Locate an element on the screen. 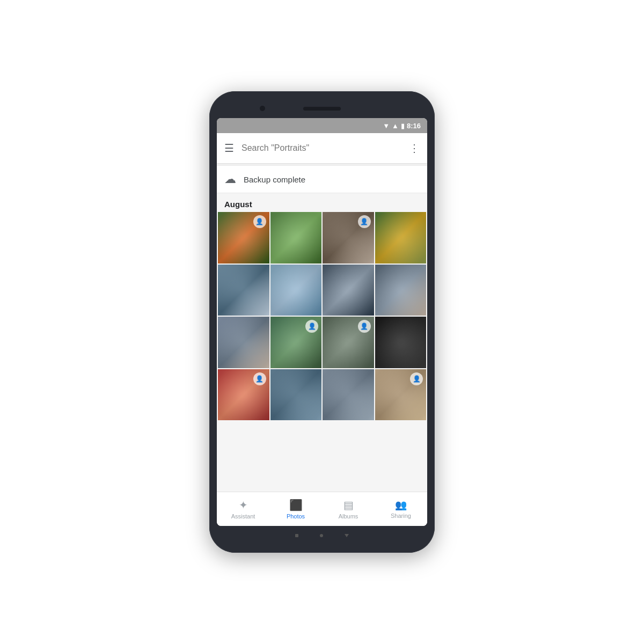 The width and height of the screenshot is (644, 644). signal-icon: ▲ is located at coordinates (395, 126).